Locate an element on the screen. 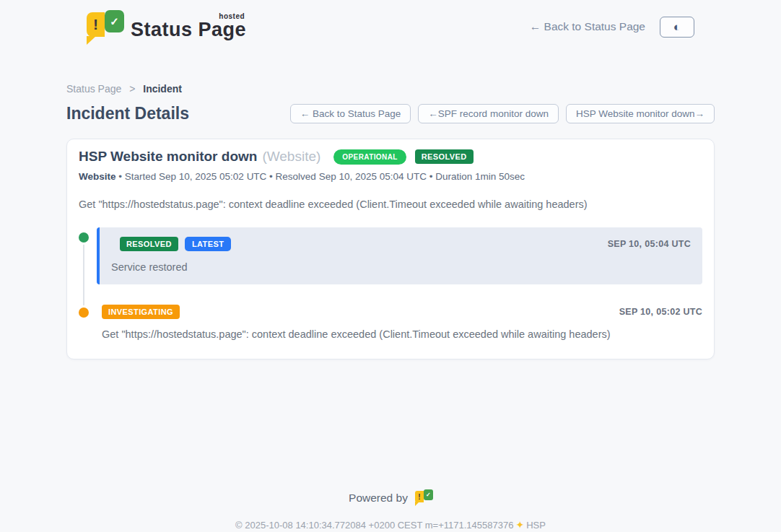  incident-title: HSP Website monitor down is located at coordinates (167, 157).